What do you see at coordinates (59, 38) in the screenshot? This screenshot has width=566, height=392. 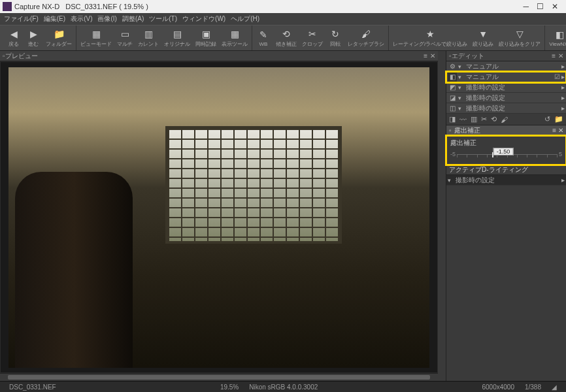 I see `folder-button: 📁フォルダー` at bounding box center [59, 38].